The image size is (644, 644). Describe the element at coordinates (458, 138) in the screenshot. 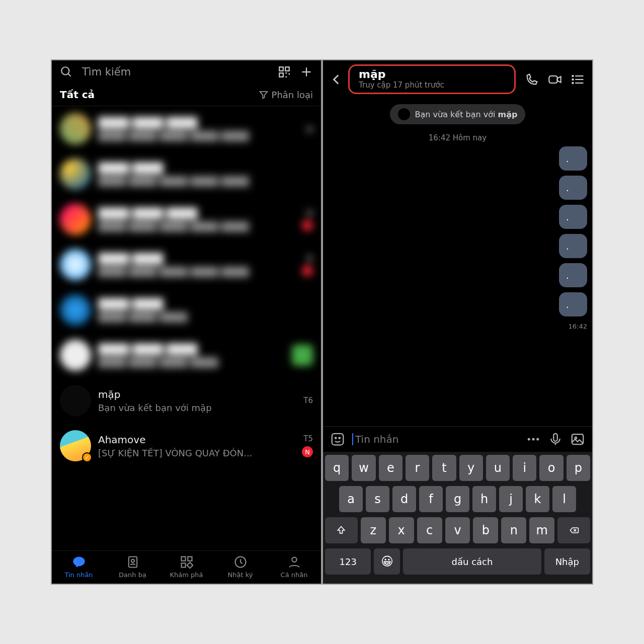

I see `chat-timestamp: 16:42 Hôm nay` at that location.